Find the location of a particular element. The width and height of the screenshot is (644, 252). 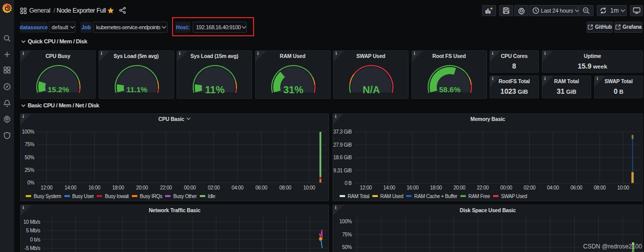

svg-text: 37.3 GiB is located at coordinates (342, 132).